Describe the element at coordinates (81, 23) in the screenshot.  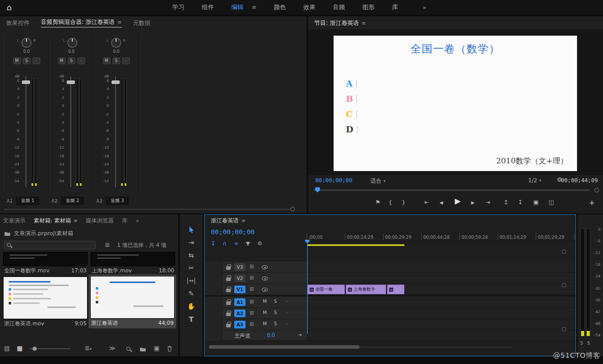
I see `tab-audio-clip-mixer: 音频剪辑混合器: 浙江卷英语≡` at that location.